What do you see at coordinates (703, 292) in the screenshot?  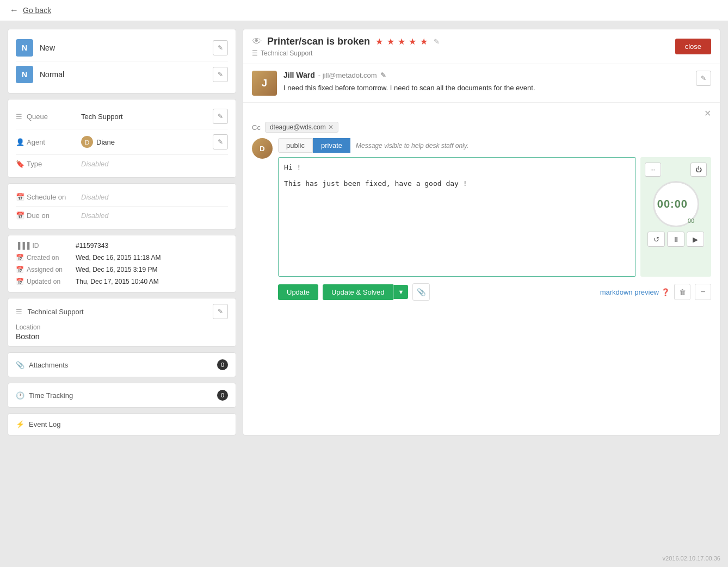 I see `collapse-button: −` at bounding box center [703, 292].